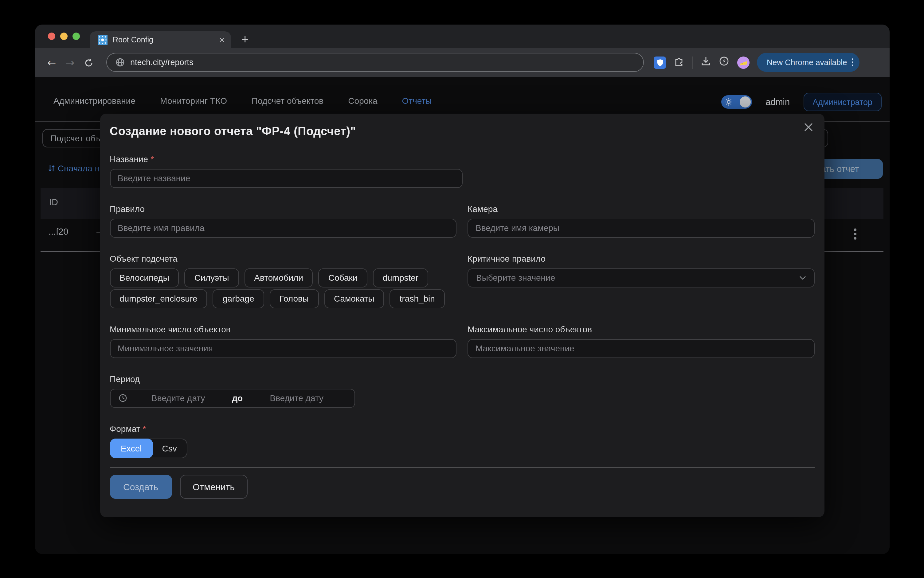  What do you see at coordinates (131, 448) in the screenshot?
I see `format-option-excel: Excel` at bounding box center [131, 448].